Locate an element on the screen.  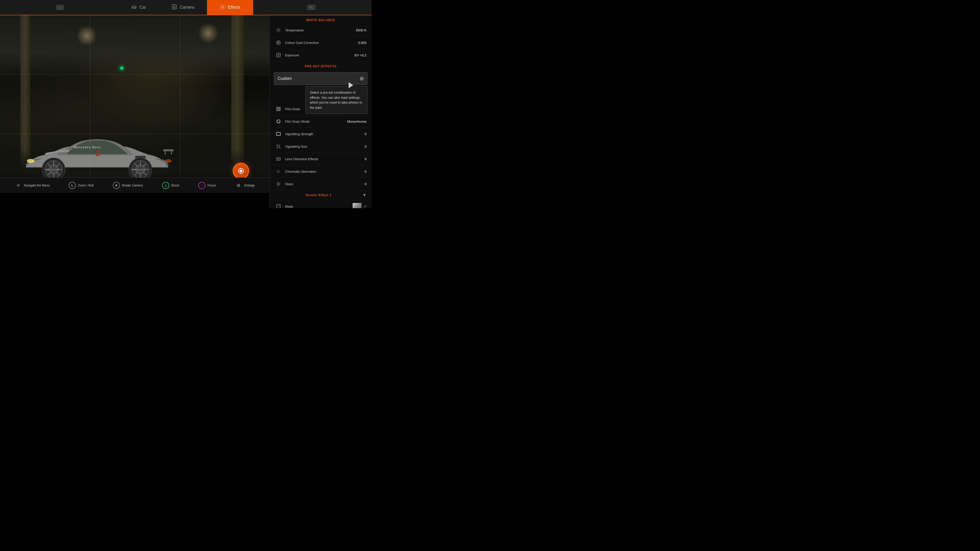
control-enlarge-label: Enlarge is located at coordinates (250, 186).